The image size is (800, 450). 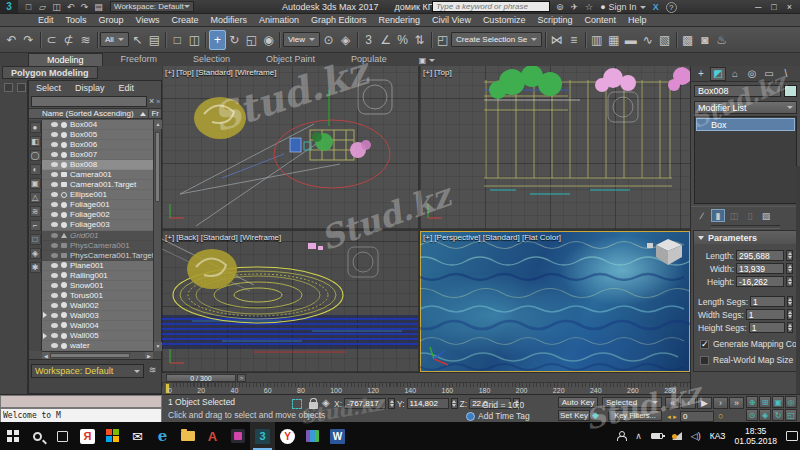 What do you see at coordinates (88, 436) in the screenshot?
I see `yandex-app-icon: Я` at bounding box center [88, 436].